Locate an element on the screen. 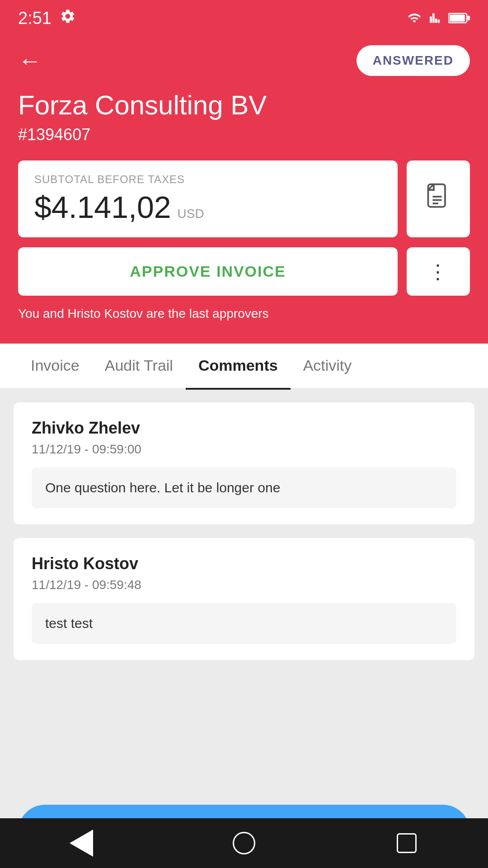 The image size is (488, 868). comment-card-1: Zhivko Zhelev 11/12/19 - 09:59:00 One qu… is located at coordinates (244, 463).